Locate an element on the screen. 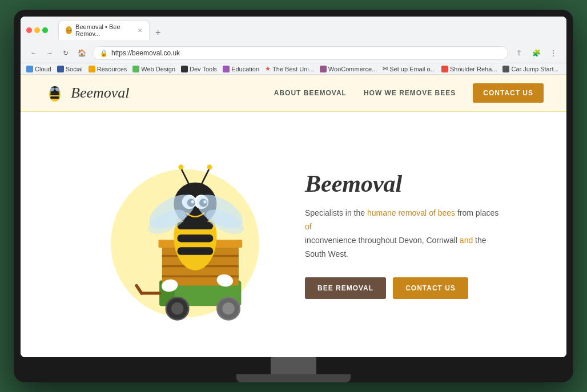 The width and height of the screenshot is (587, 392). extensions-button: 🧩 is located at coordinates (536, 53).